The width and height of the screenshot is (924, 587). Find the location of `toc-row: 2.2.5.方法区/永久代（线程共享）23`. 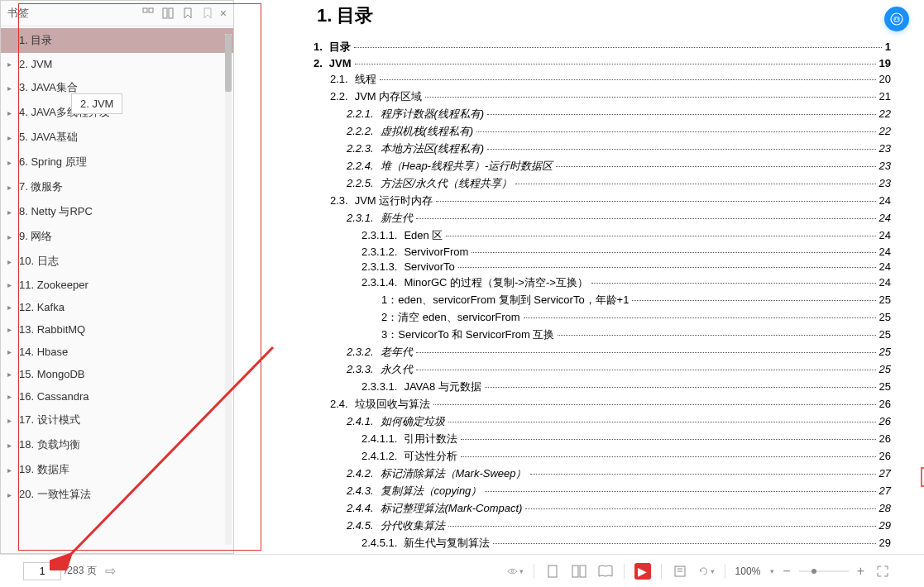

toc-row: 2.2.5.方法区/永久代（线程共享）23 is located at coordinates (619, 184).